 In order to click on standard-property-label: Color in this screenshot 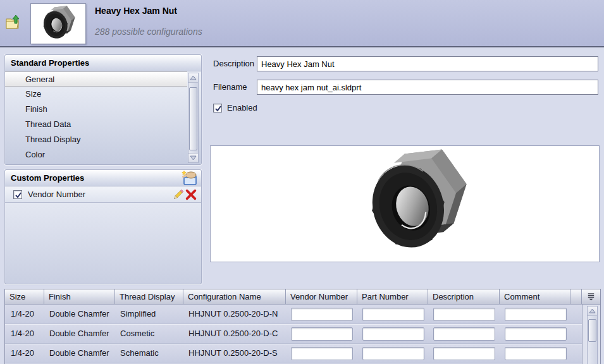, I will do `click(35, 154)`.